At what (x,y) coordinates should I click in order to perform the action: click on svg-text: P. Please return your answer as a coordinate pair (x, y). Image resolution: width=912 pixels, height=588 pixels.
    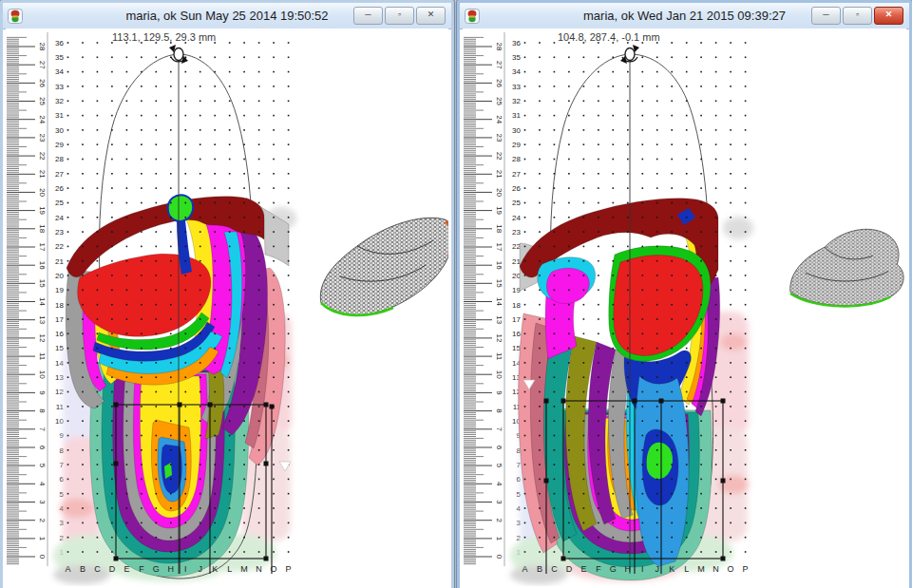
    Looking at the image, I should click on (289, 569).